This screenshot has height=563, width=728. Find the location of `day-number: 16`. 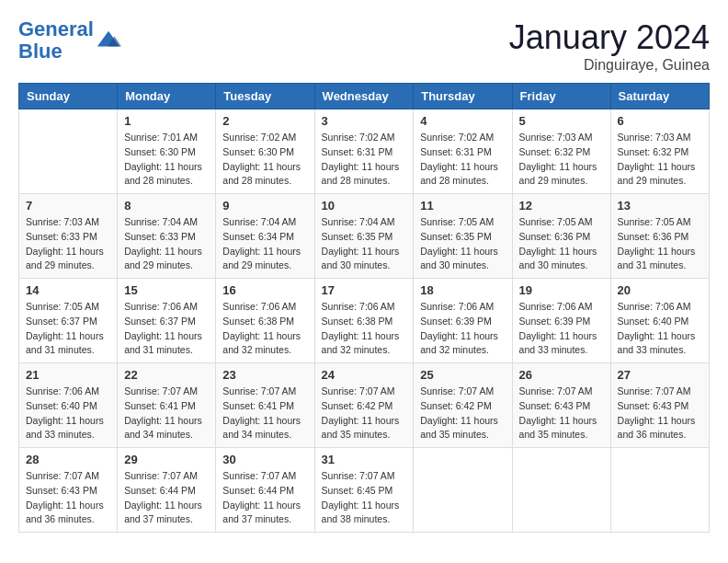

day-number: 16 is located at coordinates (265, 291).